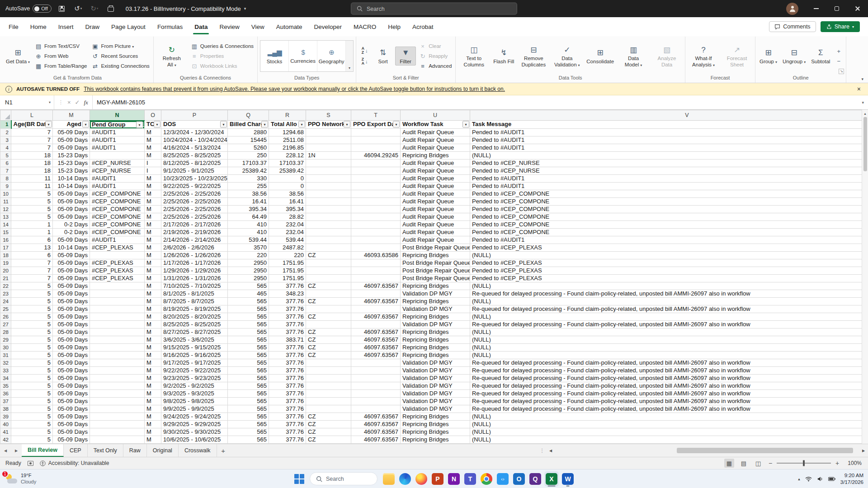 The width and height of the screenshot is (868, 488). I want to click on minimize-button, so click(816, 9).